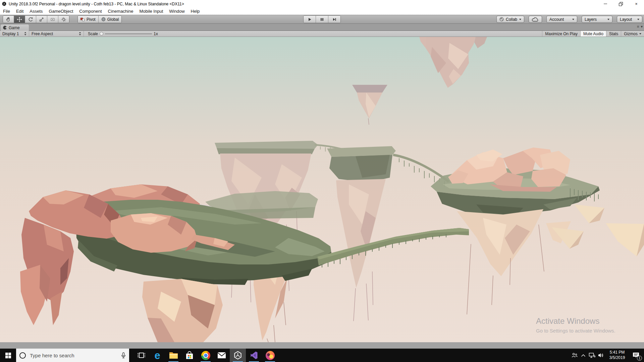 The image size is (644, 362). I want to click on rotate-tool-button, so click(31, 19).